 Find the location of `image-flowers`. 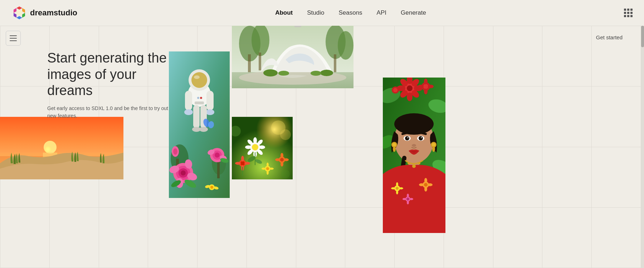

image-flowers is located at coordinates (262, 148).